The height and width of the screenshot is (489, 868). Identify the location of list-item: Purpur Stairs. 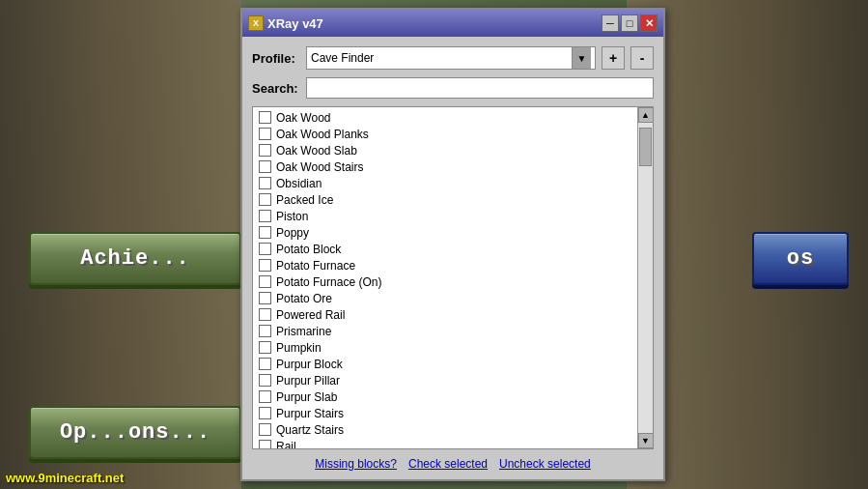
(445, 414).